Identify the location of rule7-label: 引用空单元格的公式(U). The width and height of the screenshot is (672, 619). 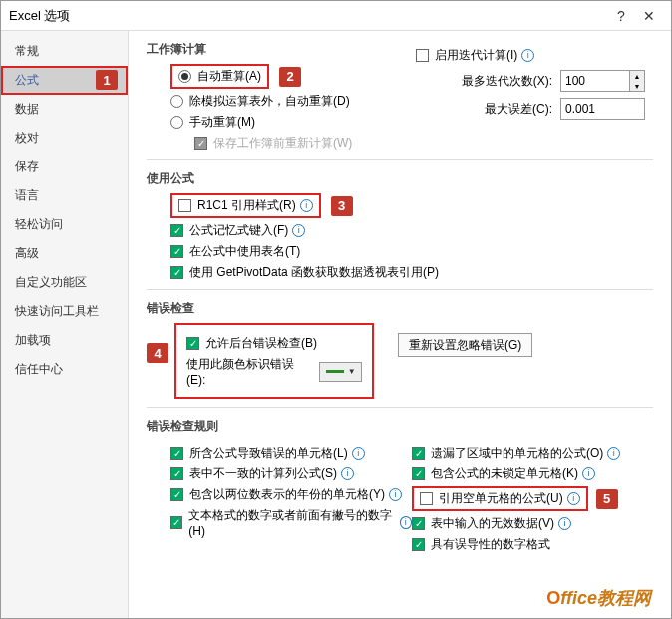
(501, 498).